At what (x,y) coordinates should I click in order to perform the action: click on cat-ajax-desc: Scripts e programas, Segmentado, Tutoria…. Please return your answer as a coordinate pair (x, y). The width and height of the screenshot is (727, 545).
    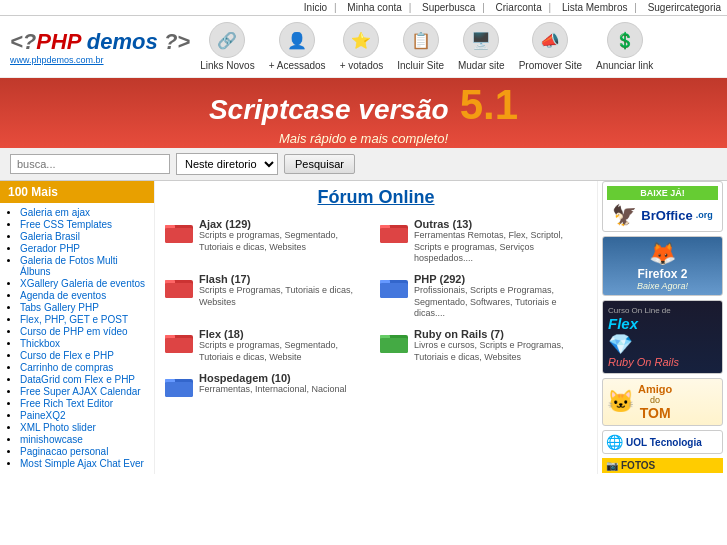
    Looking at the image, I should click on (286, 242).